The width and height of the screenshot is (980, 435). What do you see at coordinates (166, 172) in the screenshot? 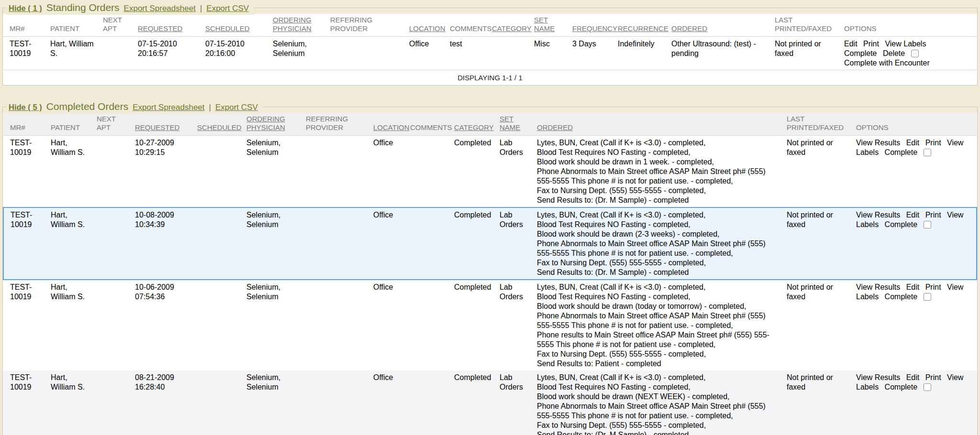
I see `cell-requested: 10-27-2009 10:29:15` at bounding box center [166, 172].